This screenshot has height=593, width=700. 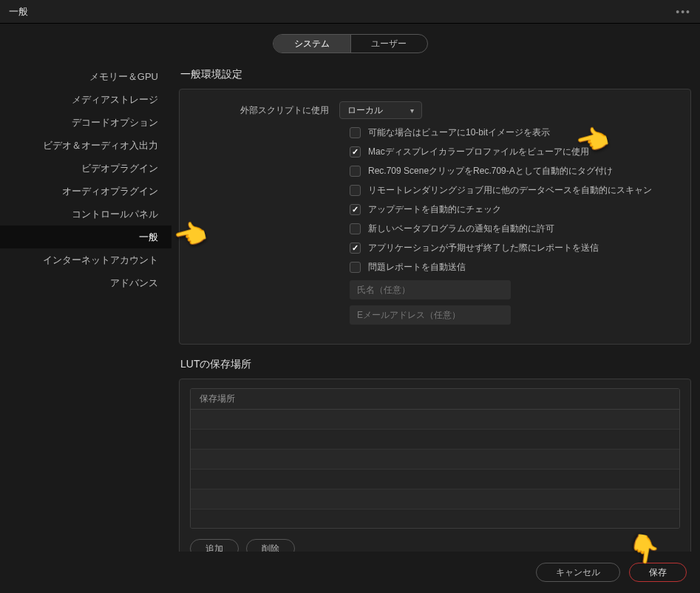 What do you see at coordinates (350, 44) in the screenshot?
I see `segmented-control: システム ユーザー` at bounding box center [350, 44].